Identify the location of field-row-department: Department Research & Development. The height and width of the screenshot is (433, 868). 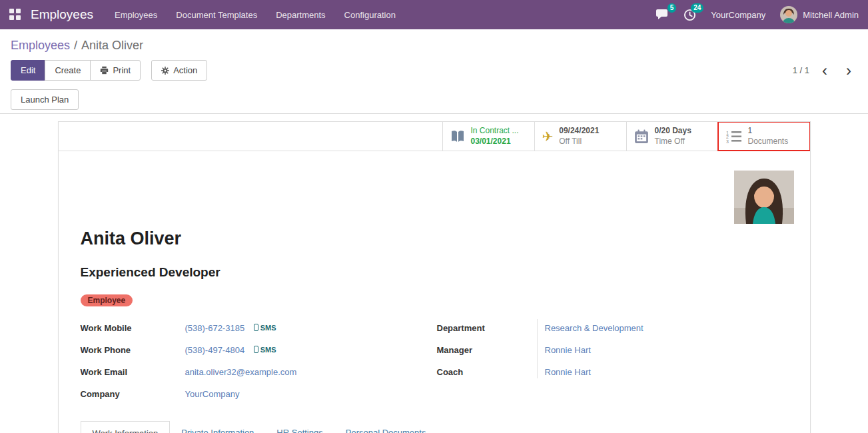
(613, 328).